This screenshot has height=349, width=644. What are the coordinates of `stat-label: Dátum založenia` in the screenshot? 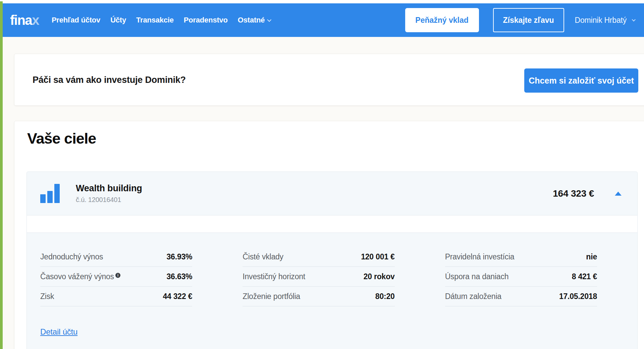 It's located at (473, 297).